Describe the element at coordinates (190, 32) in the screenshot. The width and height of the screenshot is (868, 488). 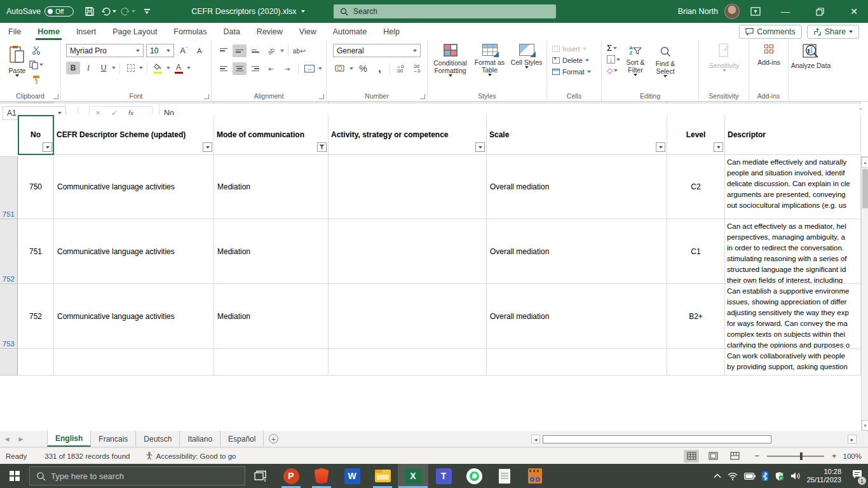
I see `tab-formulas: Formulas` at that location.